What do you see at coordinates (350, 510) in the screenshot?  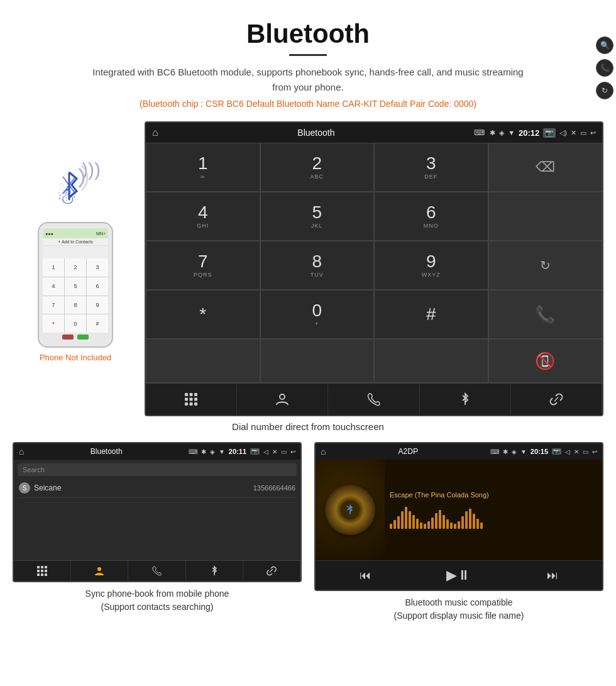 I see `vinyl-disc` at bounding box center [350, 510].